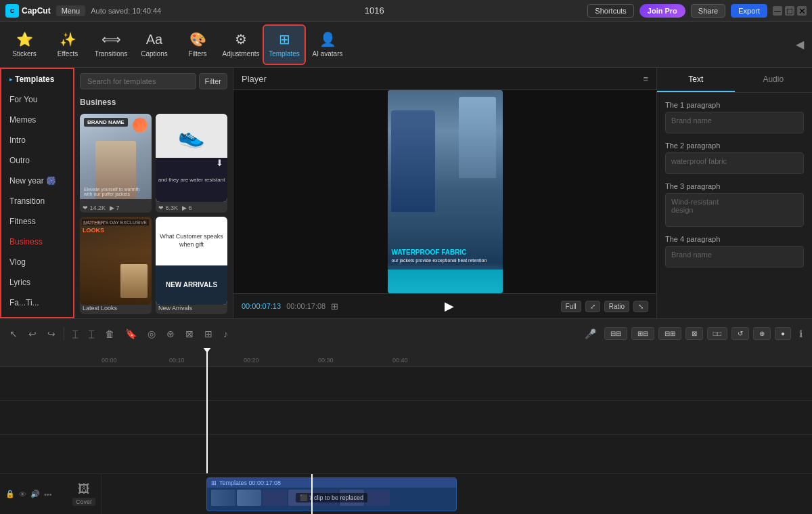  What do you see at coordinates (694, 334) in the screenshot?
I see `tl-right-btns: 🎤 ⊟⊟ ⊞⊟ ⊟⊞ ⊠ □□ ↺ ⊕ ● ℹ` at bounding box center [694, 334].